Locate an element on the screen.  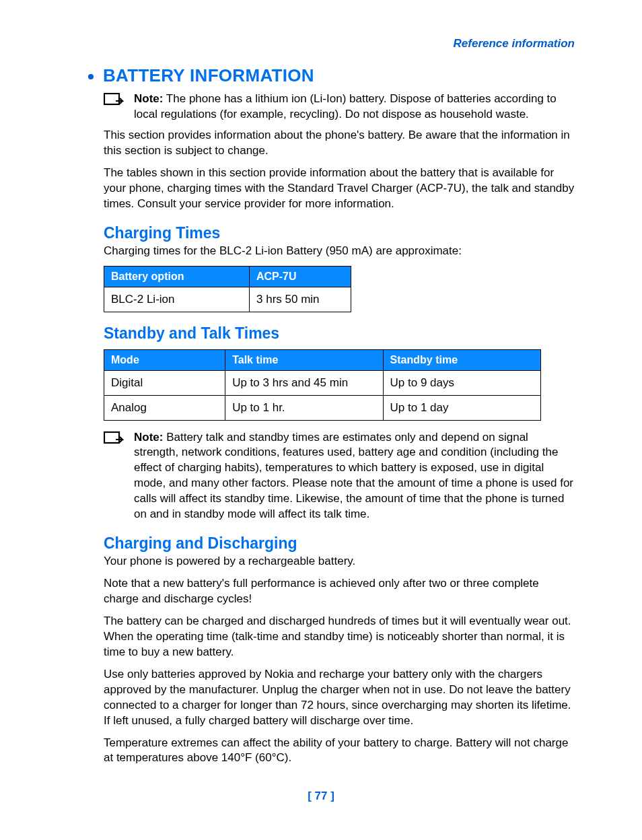
th-battery-option: Battery option is located at coordinates (177, 276).